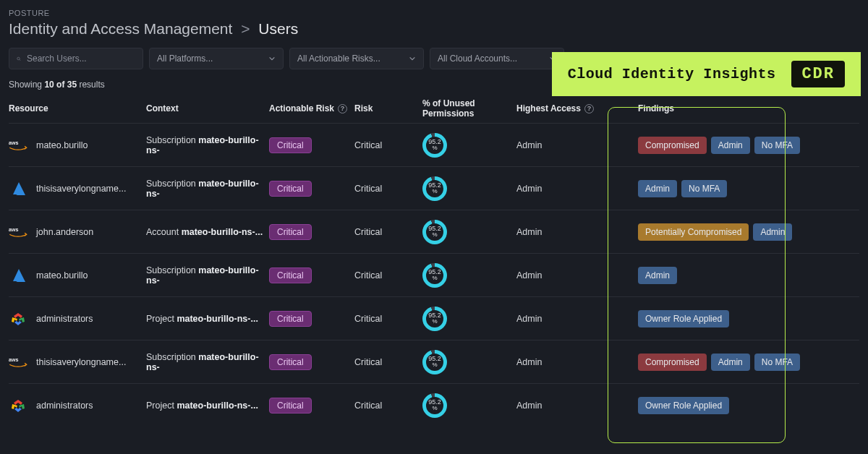 The image size is (868, 454). I want to click on resource-name: thisisaverylongname..., so click(81, 189).